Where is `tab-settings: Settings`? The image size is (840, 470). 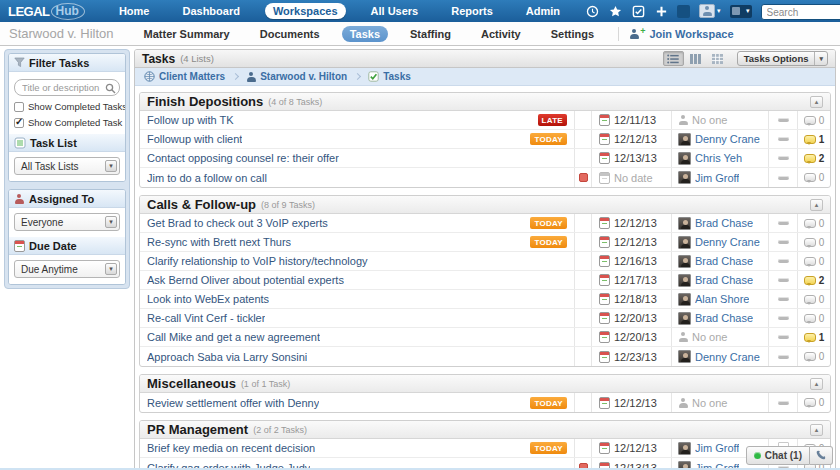 tab-settings: Settings is located at coordinates (572, 34).